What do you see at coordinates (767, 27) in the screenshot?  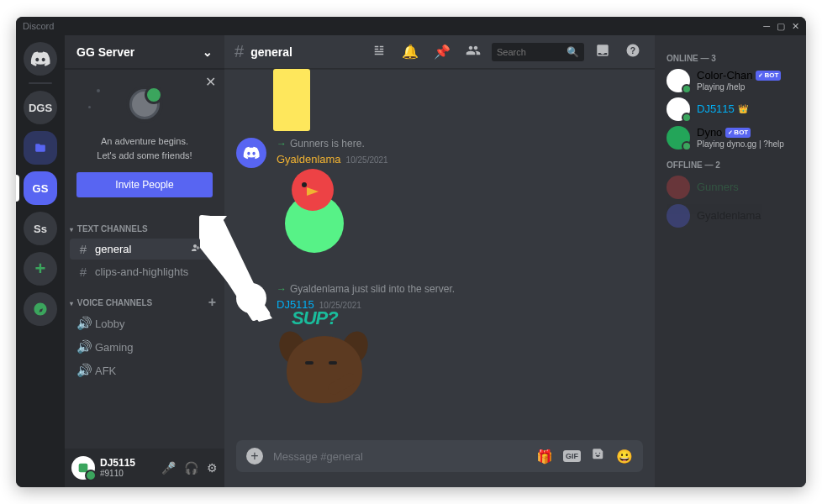 I see `minimize-icon: ─` at bounding box center [767, 27].